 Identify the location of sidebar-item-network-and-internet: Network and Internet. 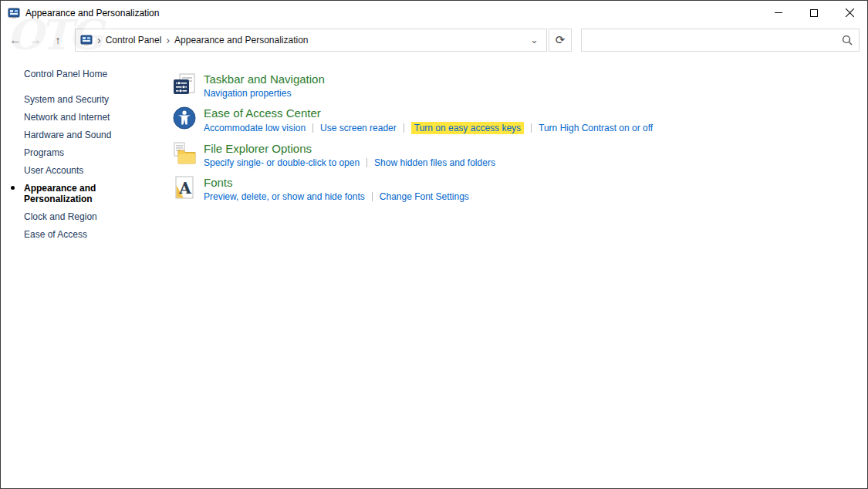
(74, 117).